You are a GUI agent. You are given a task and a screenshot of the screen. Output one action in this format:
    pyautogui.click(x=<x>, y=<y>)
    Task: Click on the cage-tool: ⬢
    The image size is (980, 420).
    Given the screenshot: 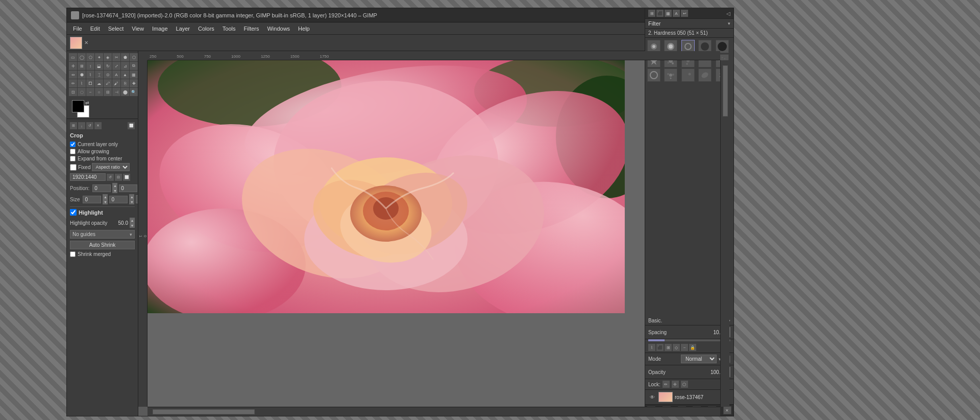 What is the action you would take?
    pyautogui.click(x=82, y=75)
    